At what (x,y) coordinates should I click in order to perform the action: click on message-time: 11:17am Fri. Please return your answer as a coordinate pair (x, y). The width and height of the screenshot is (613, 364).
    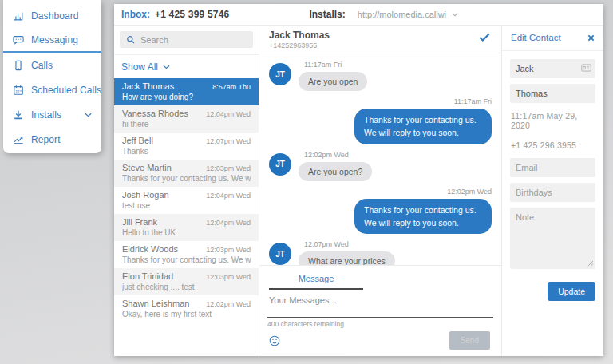
    Looking at the image, I should click on (473, 101).